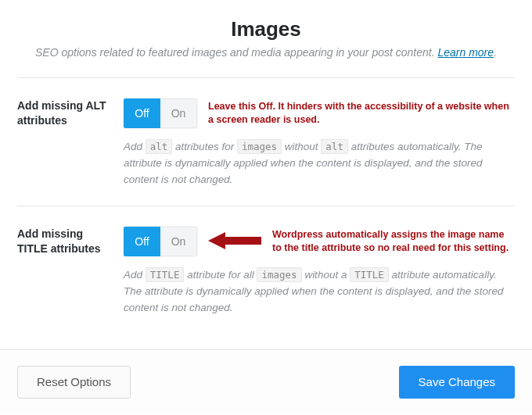  Describe the element at coordinates (266, 30) in the screenshot. I see `page-title: Images` at that location.